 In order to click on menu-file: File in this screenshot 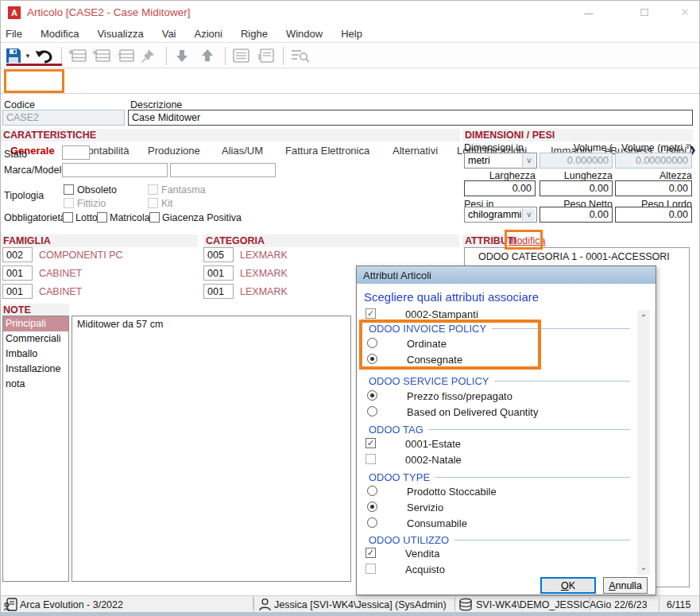, I will do `click(14, 33)`.